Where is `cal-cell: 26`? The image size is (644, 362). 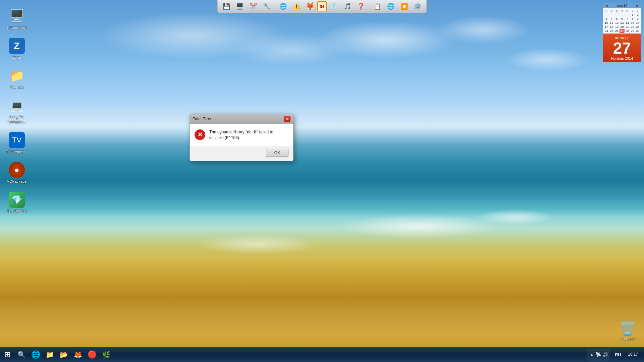
cal-cell: 26 is located at coordinates (617, 31).